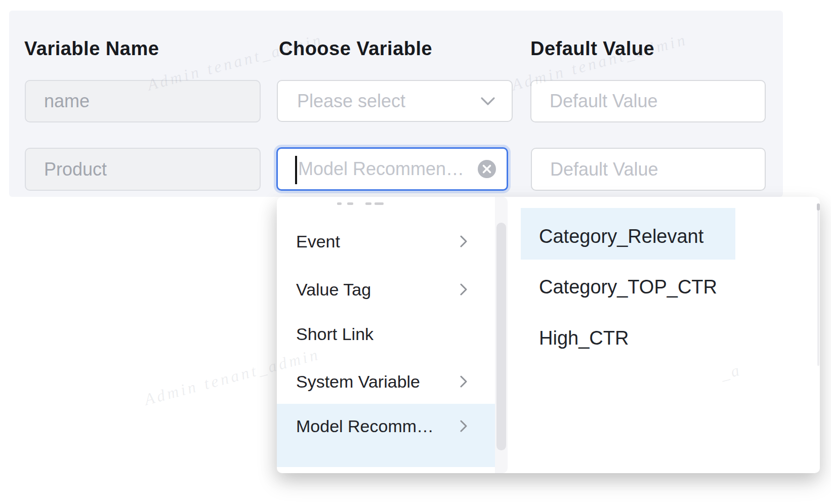  What do you see at coordinates (386, 289) in the screenshot?
I see `cascader-item-value-tag: Value Tag` at bounding box center [386, 289].